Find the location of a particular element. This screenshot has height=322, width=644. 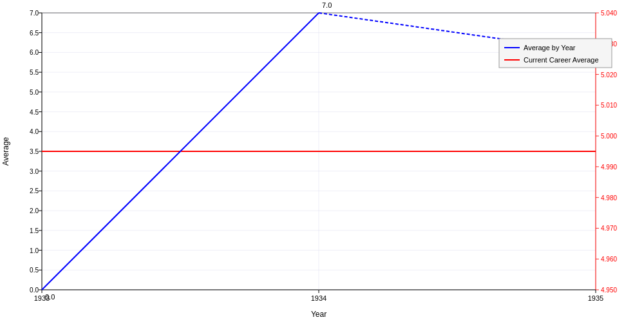

svg-text: 1935 is located at coordinates (596, 298).